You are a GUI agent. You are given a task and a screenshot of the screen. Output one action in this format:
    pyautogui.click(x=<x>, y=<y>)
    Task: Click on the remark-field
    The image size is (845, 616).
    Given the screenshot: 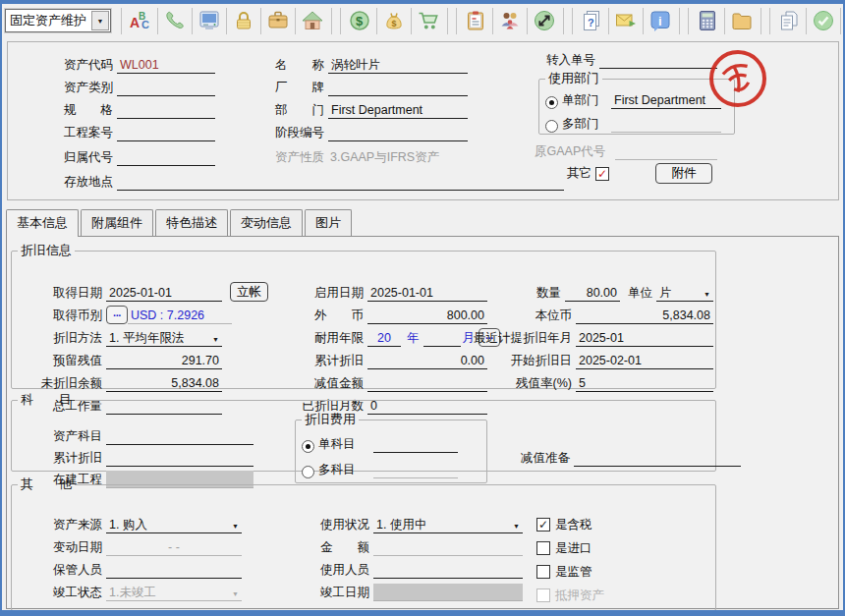 What is the action you would take?
    pyautogui.click(x=375, y=613)
    